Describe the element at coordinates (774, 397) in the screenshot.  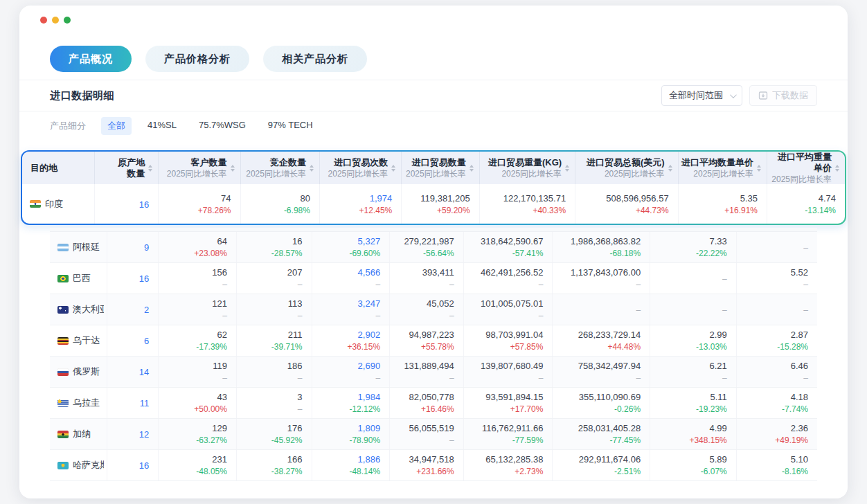
I see `cell-value: 4.18` at that location.